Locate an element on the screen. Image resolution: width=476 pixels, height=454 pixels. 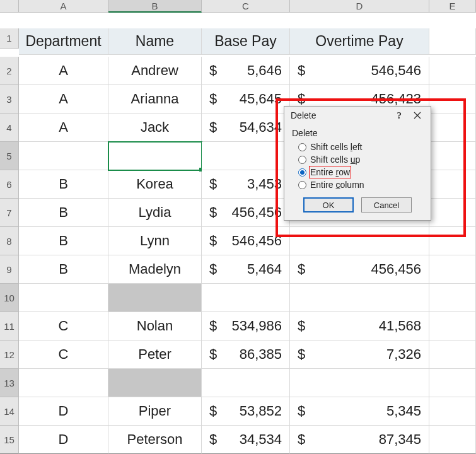
cell-base-pay: $546,456 is located at coordinates (246, 241).